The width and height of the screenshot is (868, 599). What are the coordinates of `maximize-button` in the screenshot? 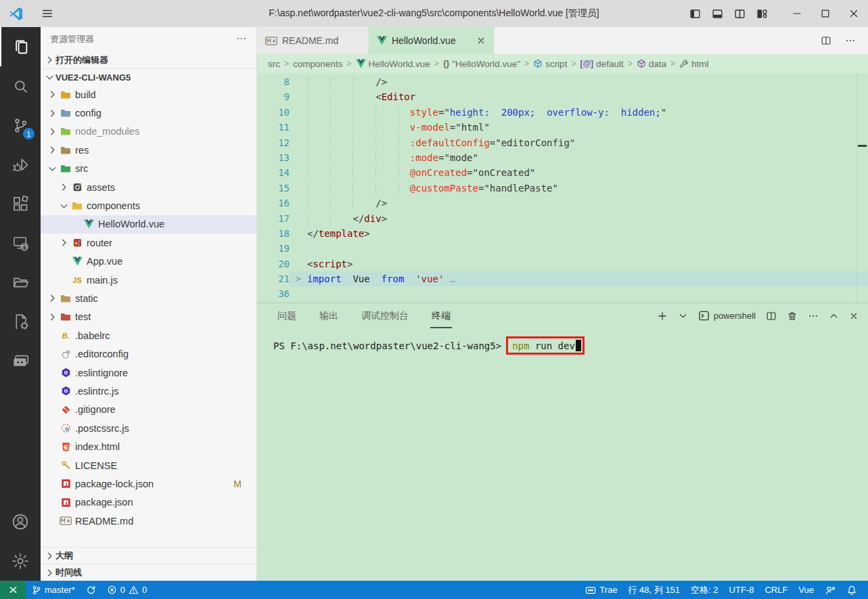 It's located at (825, 14).